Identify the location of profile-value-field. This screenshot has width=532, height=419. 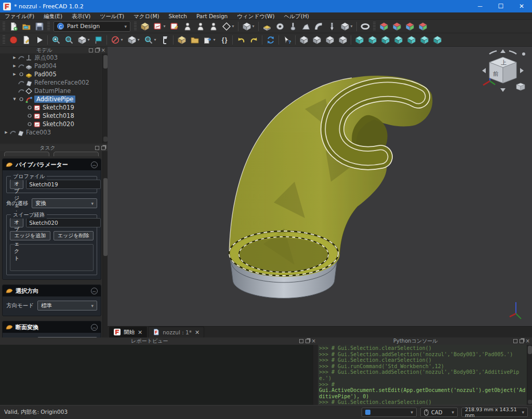
(63, 184).